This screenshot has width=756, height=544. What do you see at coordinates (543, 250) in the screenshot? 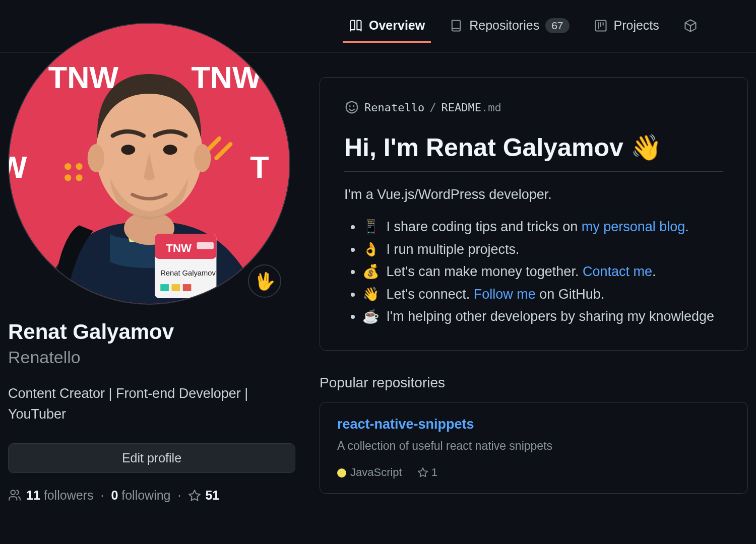
I see `readme-list-item: 👌 I run multiple projects.` at bounding box center [543, 250].